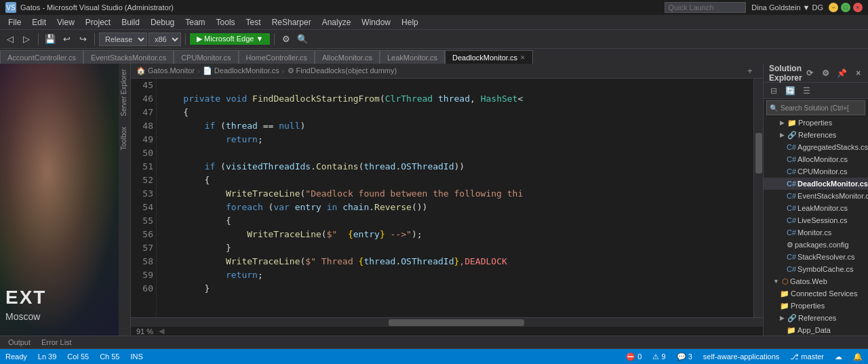 Image resolution: width=868 pixels, height=364 pixels. Describe the element at coordinates (277, 57) in the screenshot. I see `tab-home: HomeController.cs` at that location.